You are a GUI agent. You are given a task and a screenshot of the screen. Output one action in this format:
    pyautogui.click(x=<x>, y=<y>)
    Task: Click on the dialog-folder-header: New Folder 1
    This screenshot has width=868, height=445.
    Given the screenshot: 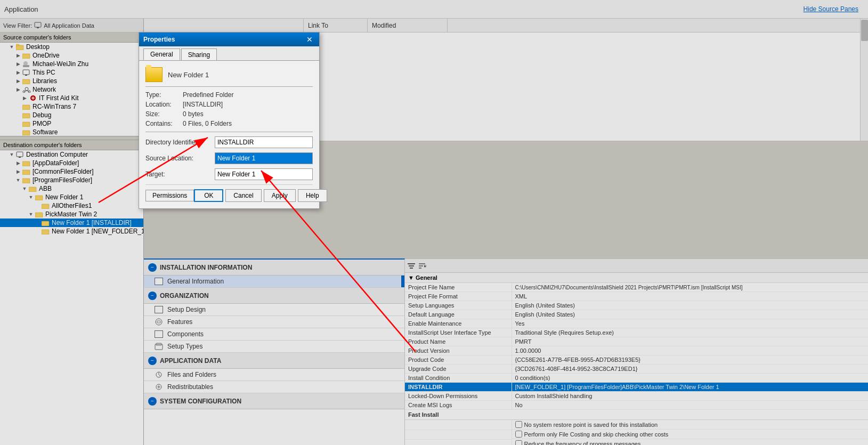 What is the action you would take?
    pyautogui.click(x=229, y=77)
    